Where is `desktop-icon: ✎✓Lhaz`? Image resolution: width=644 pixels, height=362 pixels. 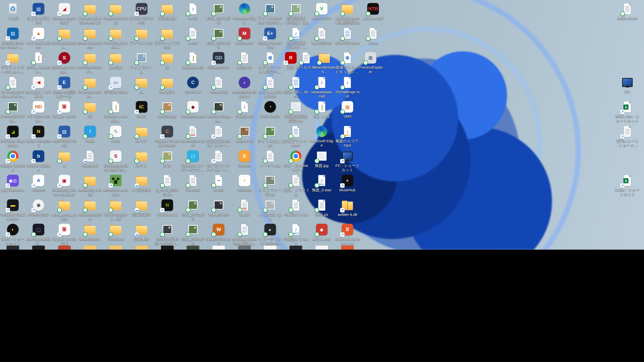
desktop-icon: ✎✓Lhaz is located at coordinates (116, 134).